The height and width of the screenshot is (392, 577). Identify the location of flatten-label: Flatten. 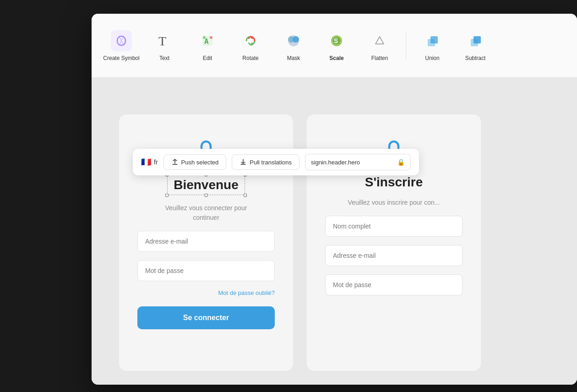
(380, 58).